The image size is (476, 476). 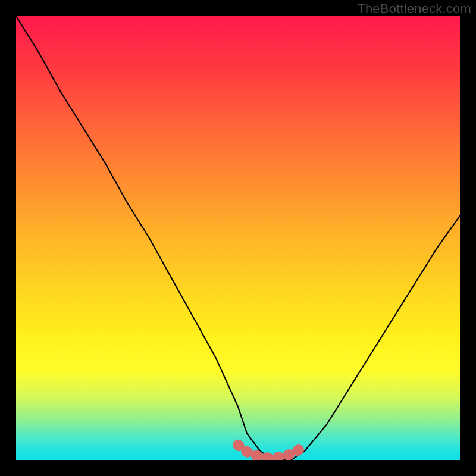 What do you see at coordinates (414, 9) in the screenshot?
I see `watermark-text: TheBottleneck.com` at bounding box center [414, 9].